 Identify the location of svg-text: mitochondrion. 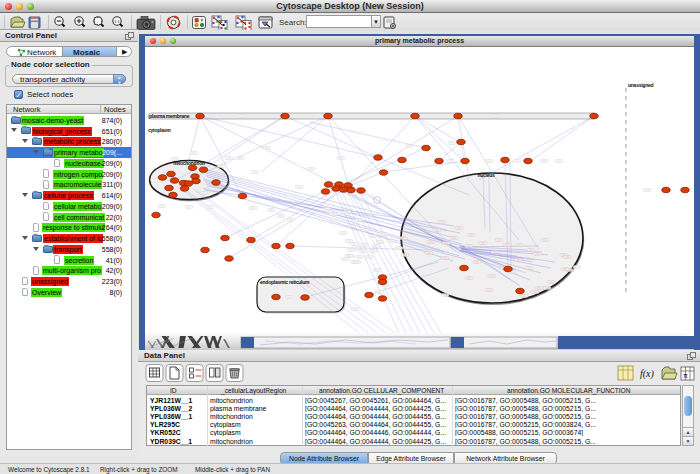
(189, 163).